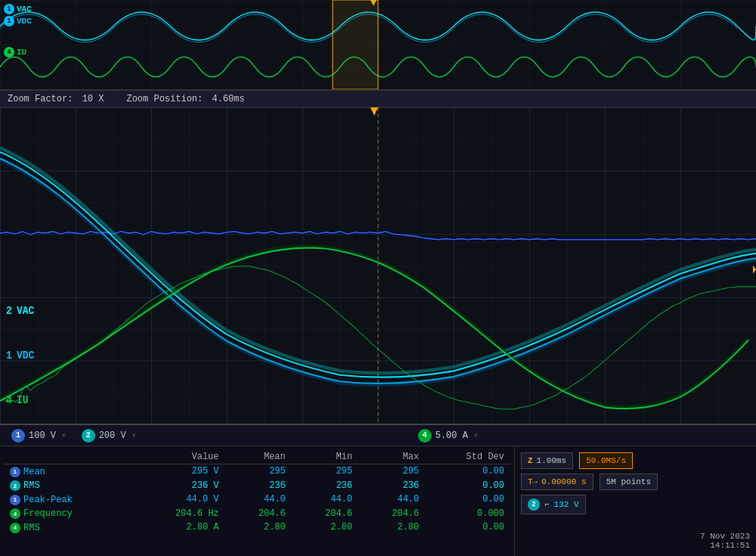 This screenshot has width=756, height=556. Describe the element at coordinates (635, 505) in the screenshot. I see `ch2-display-row: 2 ⌐ 132 V` at that location.